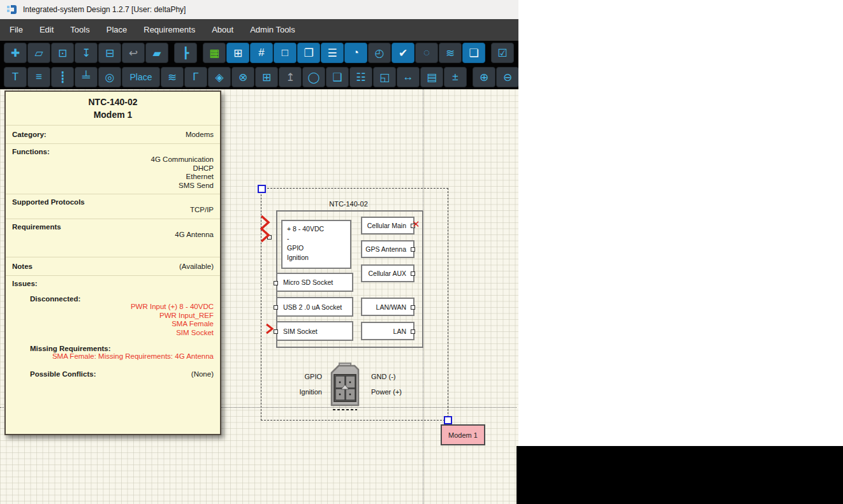 Image resolution: width=843 pixels, height=504 pixels. Describe the element at coordinates (15, 77) in the screenshot. I see `text-tool-button: T` at that location.